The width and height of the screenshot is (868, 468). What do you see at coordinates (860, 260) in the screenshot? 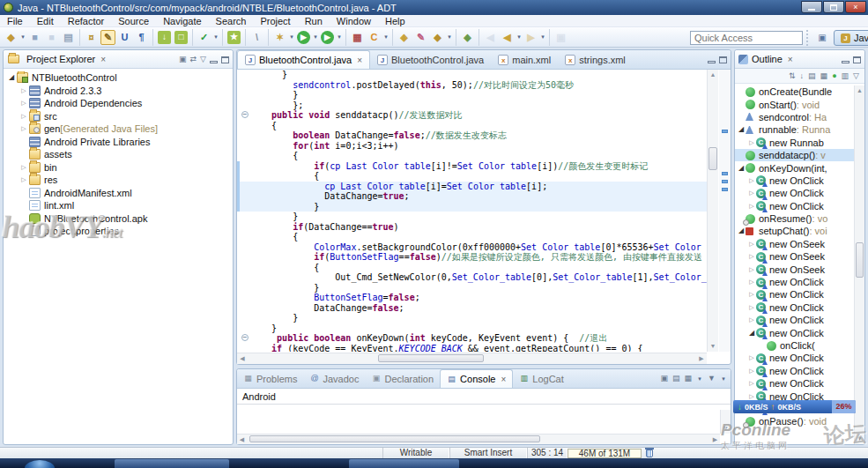
I see `outline-scroll-thumb` at bounding box center [860, 260].